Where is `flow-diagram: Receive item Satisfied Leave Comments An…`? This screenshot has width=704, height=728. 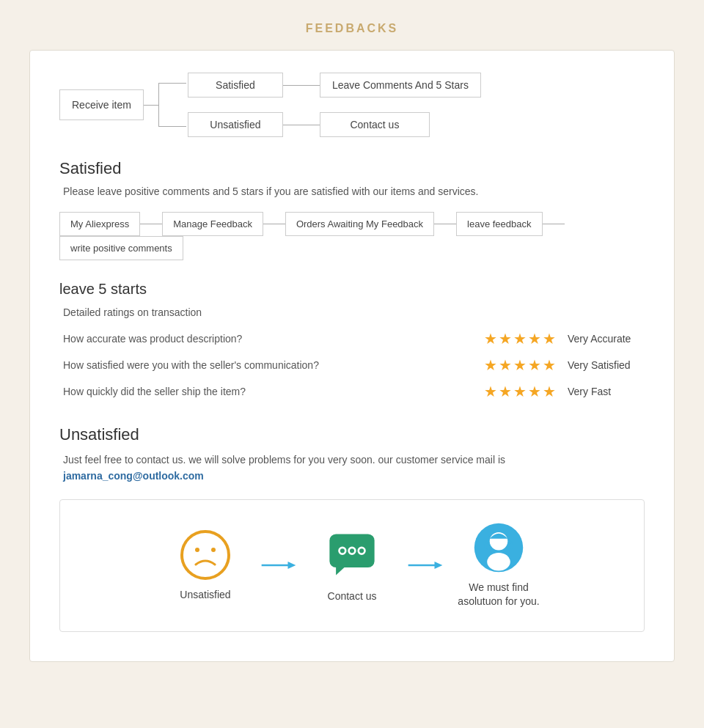 flow-diagram: Receive item Satisfied Leave Comments An… is located at coordinates (352, 105).